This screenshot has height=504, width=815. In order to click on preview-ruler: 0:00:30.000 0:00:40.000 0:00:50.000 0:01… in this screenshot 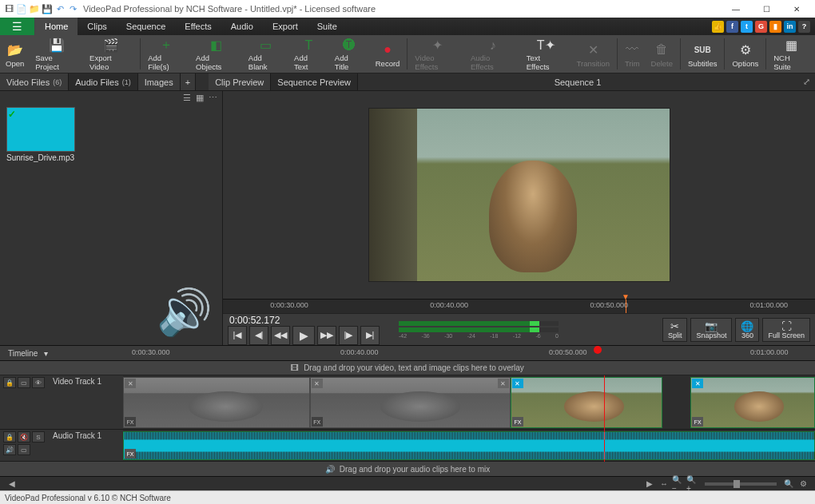, I will do `click(519, 306)`.